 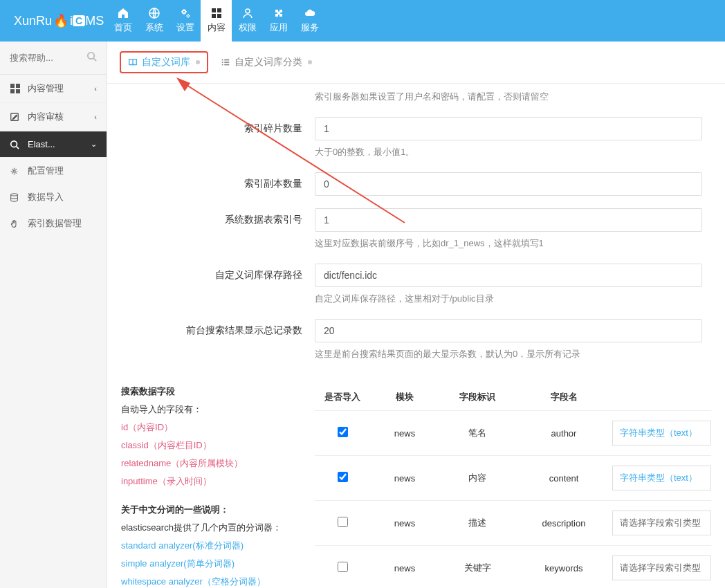 I want to click on topbar: XunRu🔥iCMS 首页系统设置内容权限应用服务, so click(x=362, y=21).